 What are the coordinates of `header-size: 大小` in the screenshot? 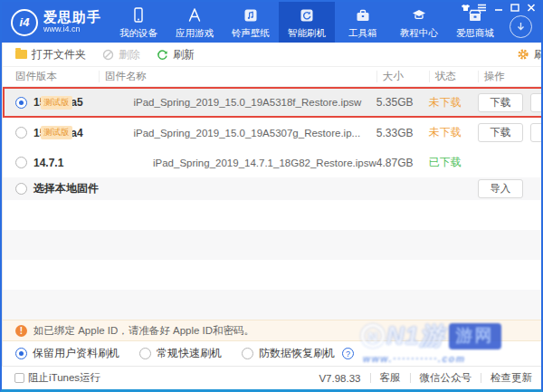 It's located at (403, 76).